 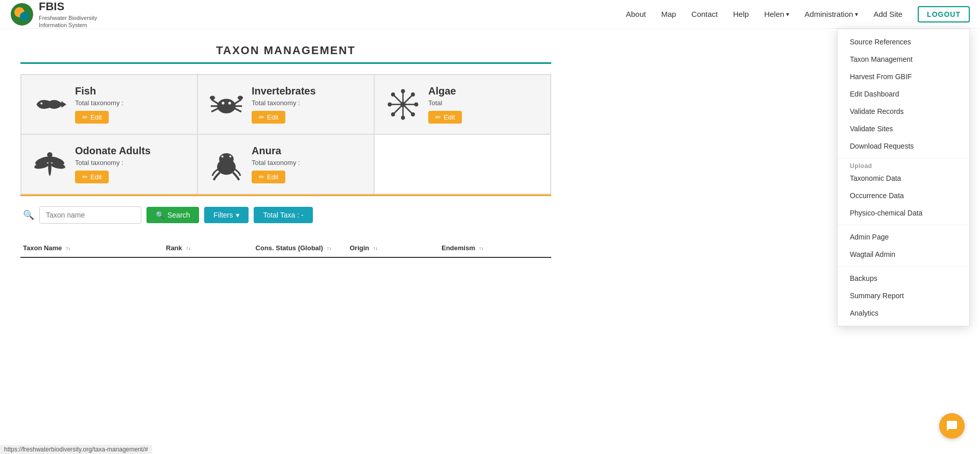 What do you see at coordinates (109, 164) in the screenshot?
I see `taxon-card-odonate: Odonate Adults Total taxonomy : ✏ Edit` at bounding box center [109, 164].